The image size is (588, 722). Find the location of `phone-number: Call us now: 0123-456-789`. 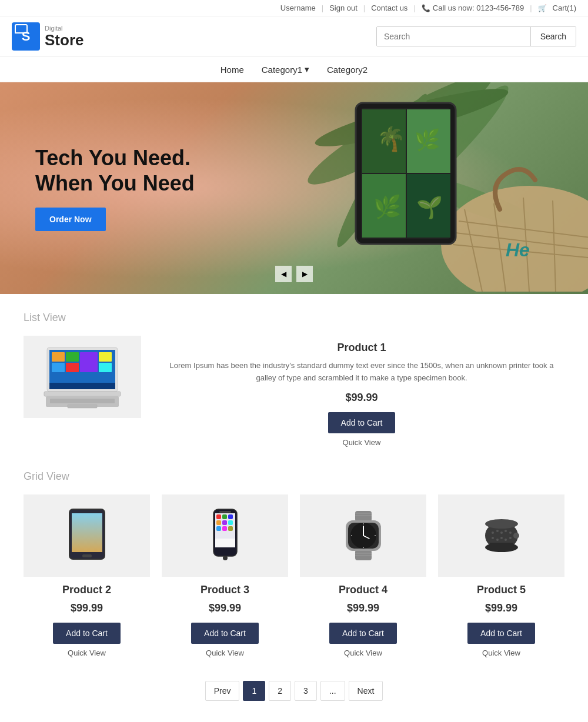

phone-number: Call us now: 0123-456-789 is located at coordinates (479, 8).